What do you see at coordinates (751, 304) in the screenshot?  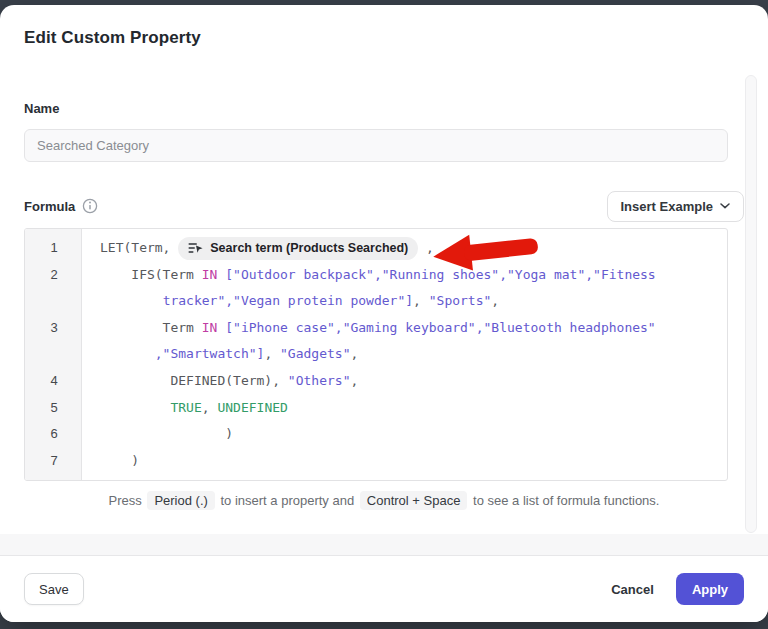 I see `scrollbar` at bounding box center [751, 304].